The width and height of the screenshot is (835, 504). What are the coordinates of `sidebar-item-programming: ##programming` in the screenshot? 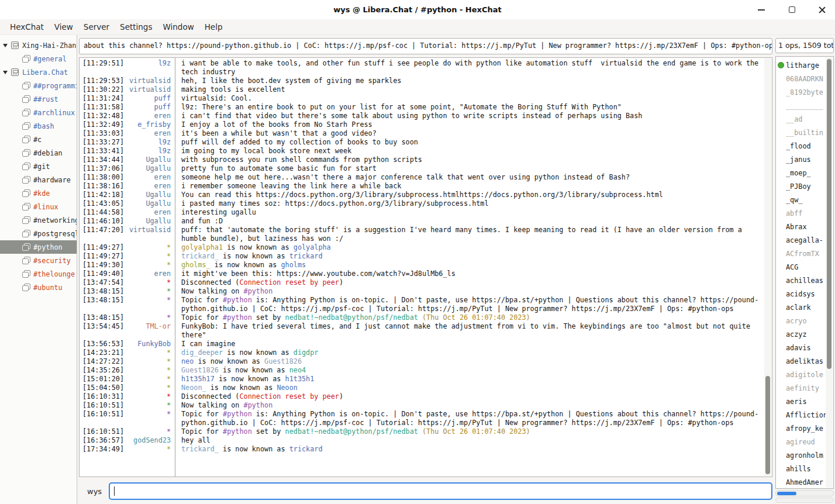 It's located at (39, 85).